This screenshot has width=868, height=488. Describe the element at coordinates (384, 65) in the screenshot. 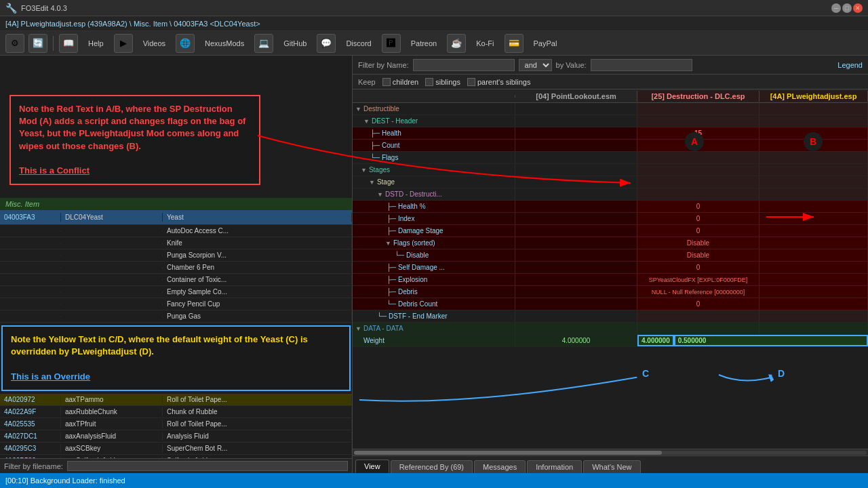

I see `filter-name-label: Filter by Name:` at that location.